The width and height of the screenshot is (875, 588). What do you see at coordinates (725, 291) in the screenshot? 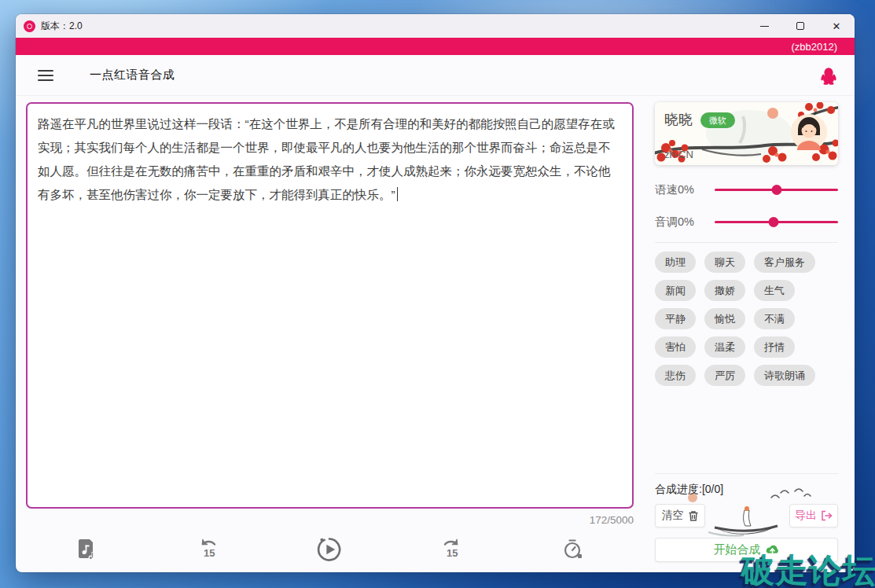
I see `style-tag: 撒娇` at bounding box center [725, 291].